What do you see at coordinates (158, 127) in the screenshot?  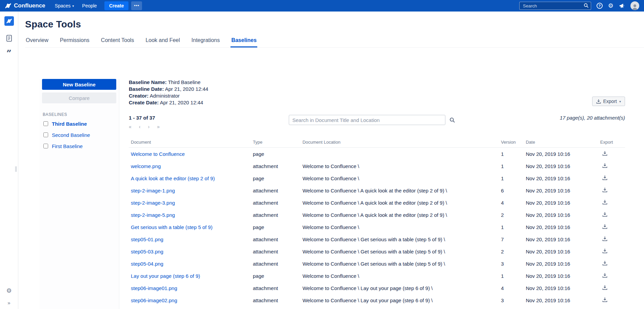 I see `last-page-button: »` at bounding box center [158, 127].